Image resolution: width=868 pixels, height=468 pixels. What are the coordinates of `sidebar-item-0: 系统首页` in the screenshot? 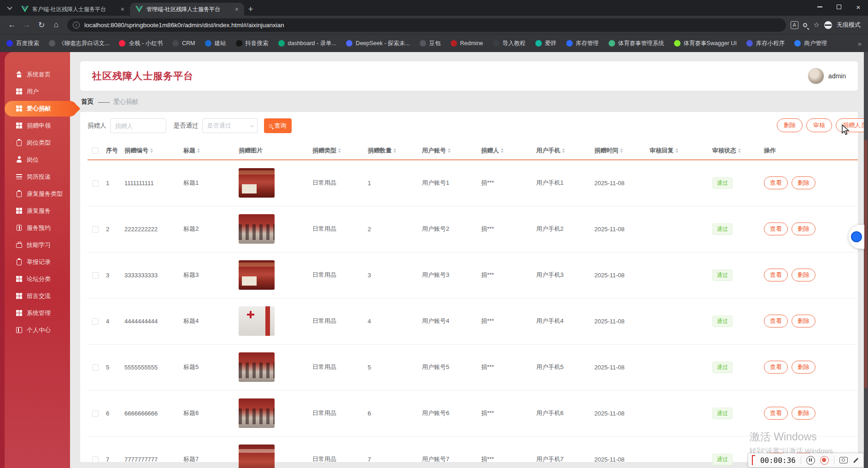 It's located at (37, 75).